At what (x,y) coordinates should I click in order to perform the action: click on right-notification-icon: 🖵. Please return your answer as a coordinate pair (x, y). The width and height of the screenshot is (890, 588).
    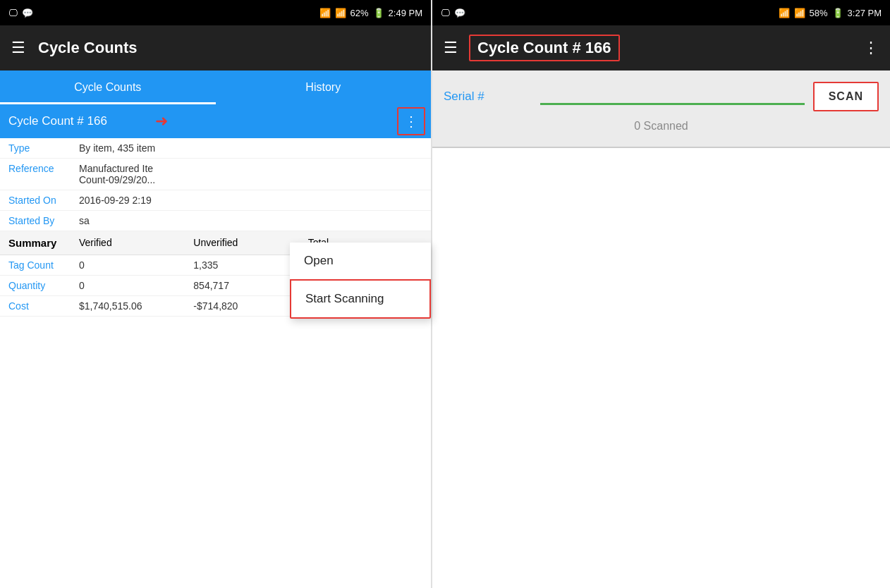
    Looking at the image, I should click on (446, 13).